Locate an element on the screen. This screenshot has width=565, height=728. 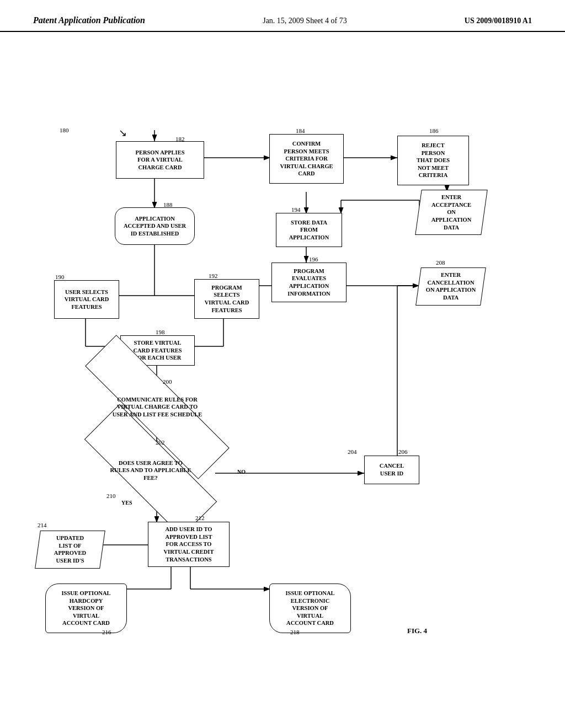
ref-204: 204 is located at coordinates (352, 452).